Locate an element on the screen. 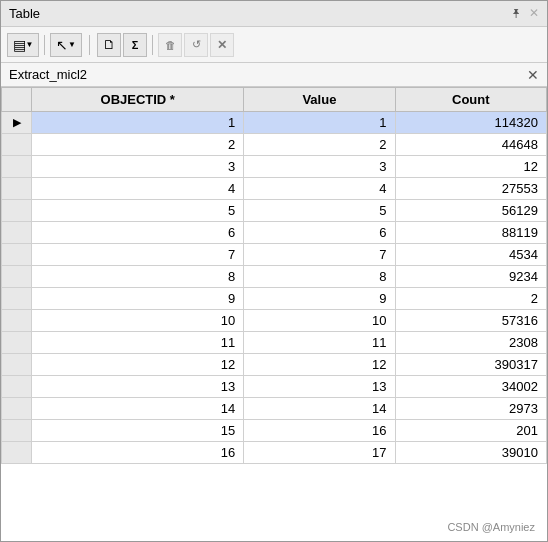 The image size is (548, 542). dropdown-arrow-icon: ▼ is located at coordinates (30, 44).